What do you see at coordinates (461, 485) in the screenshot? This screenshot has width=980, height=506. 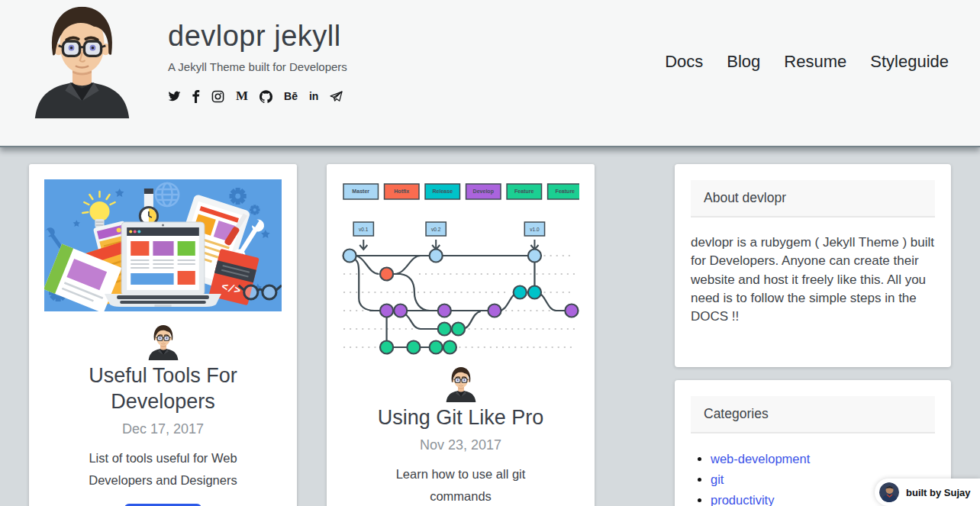 I see `post-description: Learn how to use all git commands` at bounding box center [461, 485].